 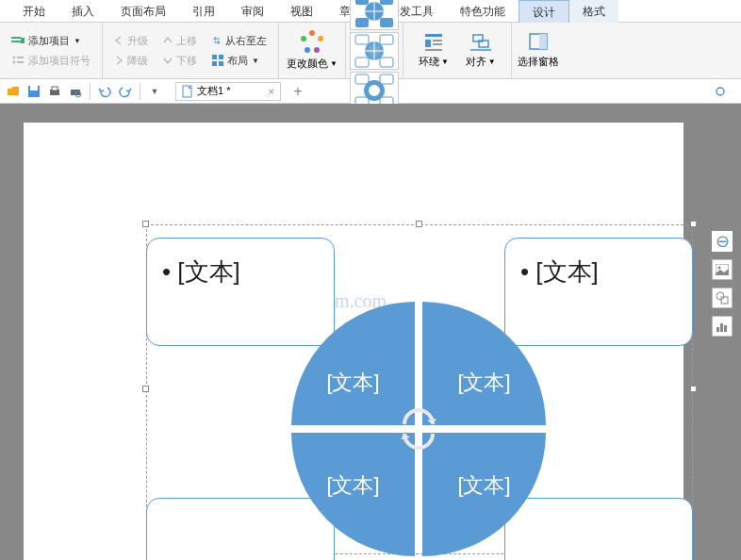 What do you see at coordinates (722, 284) in the screenshot?
I see `side-tool-strip: ⊖` at bounding box center [722, 284].